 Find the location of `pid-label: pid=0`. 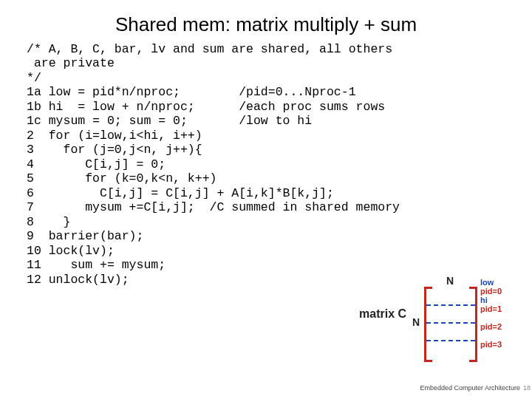

pid-label: pid=0 is located at coordinates (491, 291).